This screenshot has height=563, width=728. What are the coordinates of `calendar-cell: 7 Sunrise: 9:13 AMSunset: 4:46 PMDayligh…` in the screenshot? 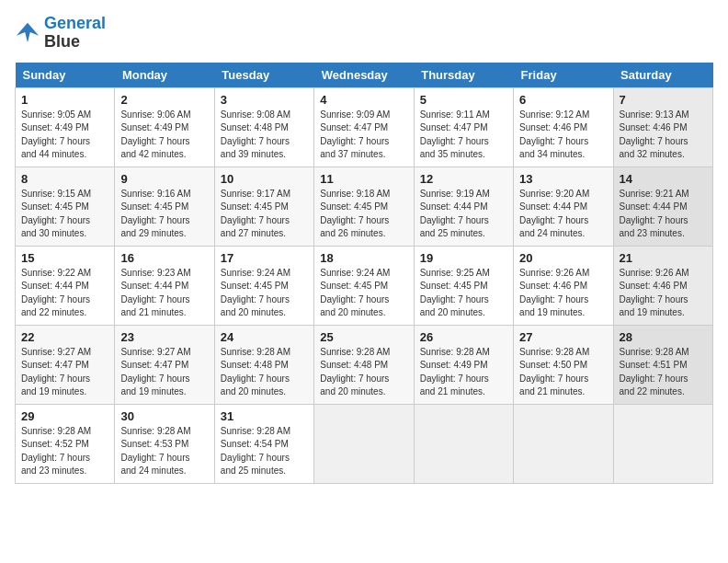 It's located at (663, 127).